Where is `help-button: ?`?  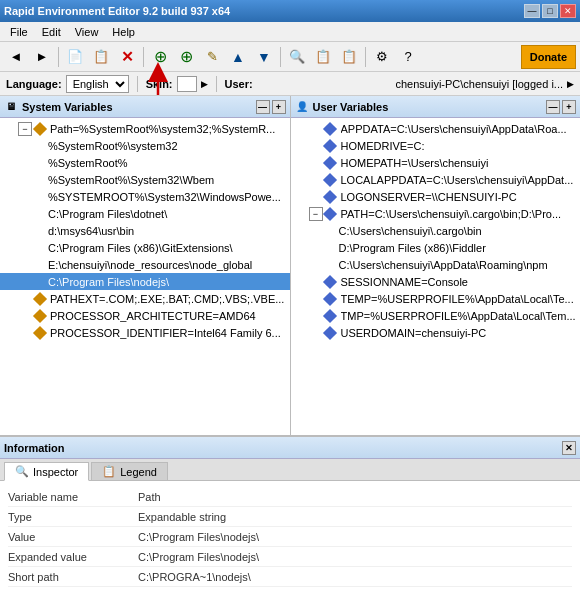
help-button: ? is located at coordinates (408, 57).